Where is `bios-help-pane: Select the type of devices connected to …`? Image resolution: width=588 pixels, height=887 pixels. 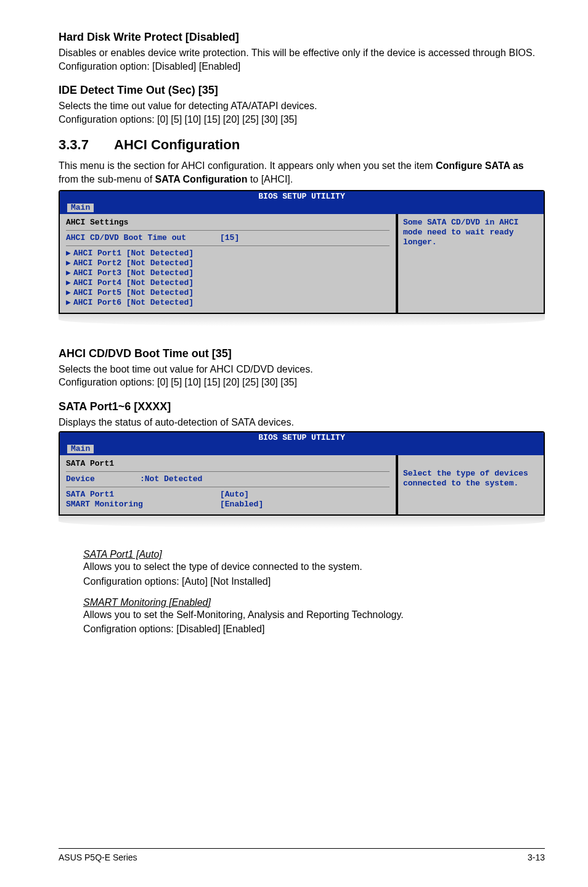 bios-help-pane: Select the type of devices connected to … is located at coordinates (470, 485).